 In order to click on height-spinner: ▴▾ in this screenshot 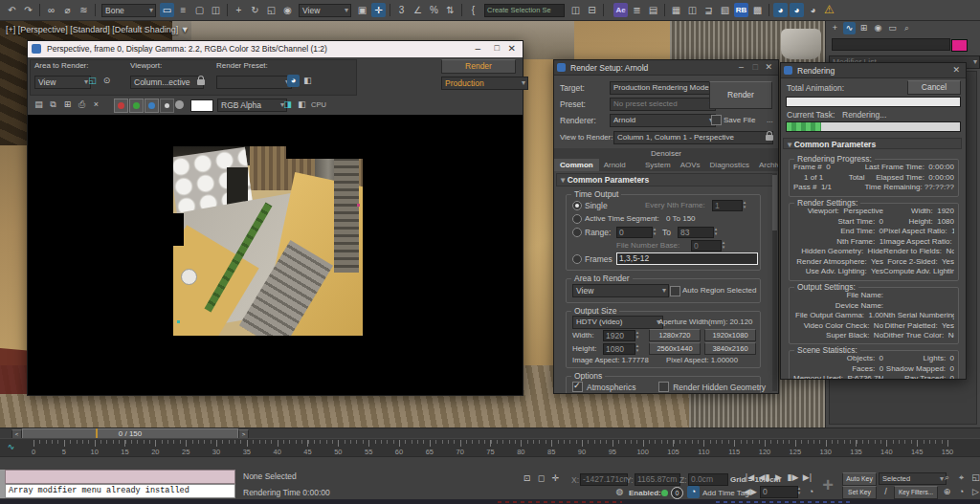, I will do `click(637, 348)`.